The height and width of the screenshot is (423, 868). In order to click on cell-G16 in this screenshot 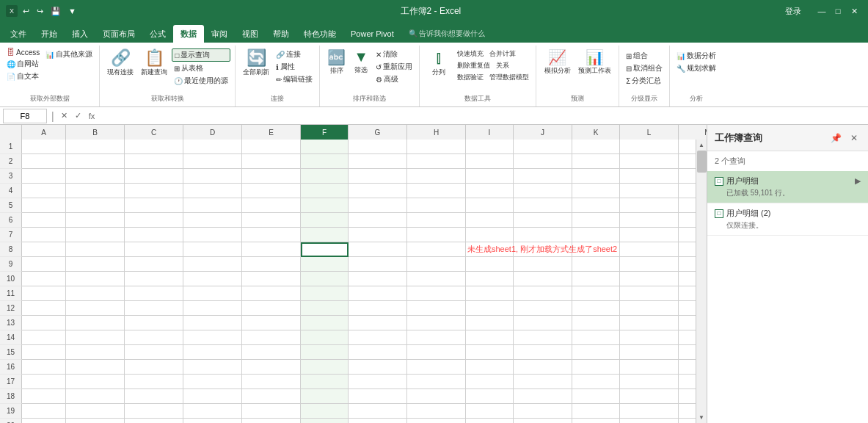, I will do `click(378, 367)`.